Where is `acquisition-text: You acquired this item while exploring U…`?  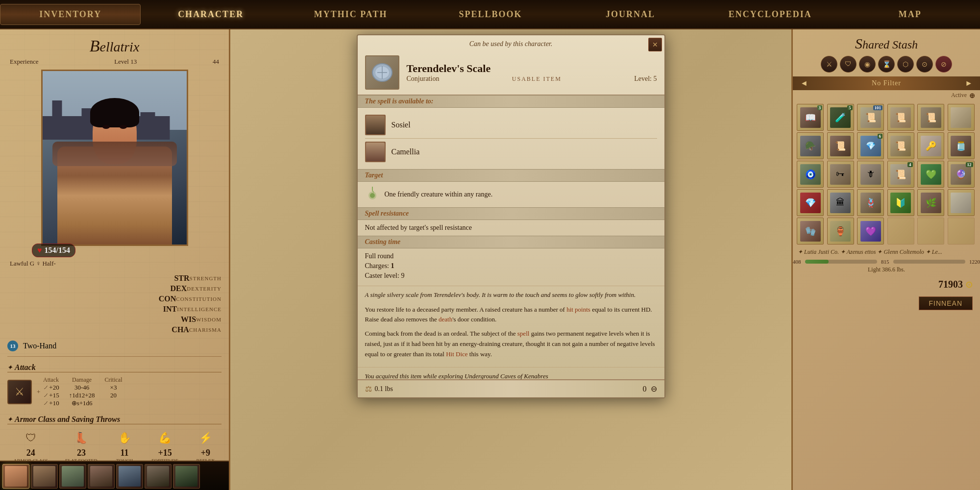 acquisition-text: You acquired this item while exploring U… is located at coordinates (511, 373).